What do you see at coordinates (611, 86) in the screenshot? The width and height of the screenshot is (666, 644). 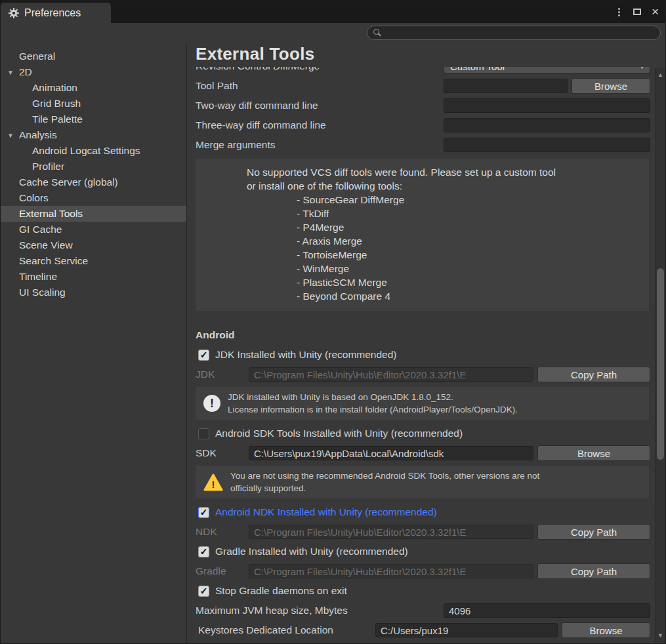 I see `tool-path-browse-button: Browse` at bounding box center [611, 86].